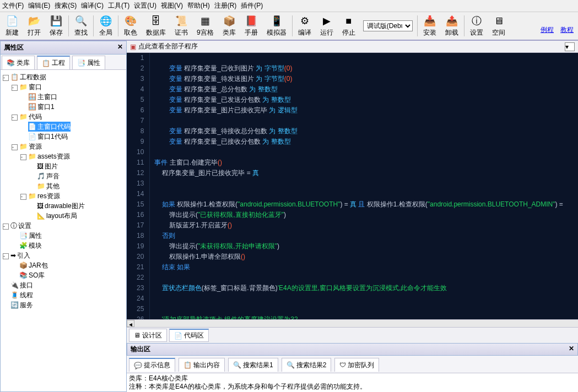 The image size is (578, 392). I want to click on toolbar-编译: ⚙编译, so click(305, 26).